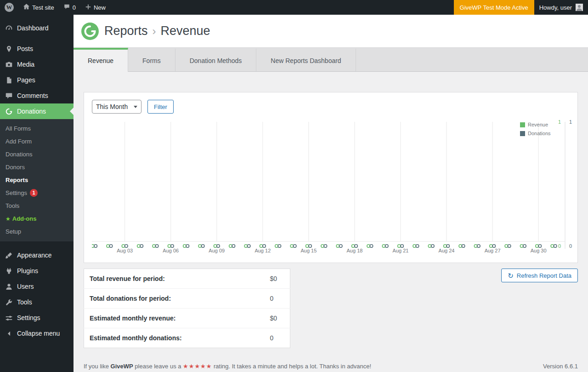 The height and width of the screenshot is (372, 588). I want to click on submenu-item-all-forms: All Forms, so click(37, 129).